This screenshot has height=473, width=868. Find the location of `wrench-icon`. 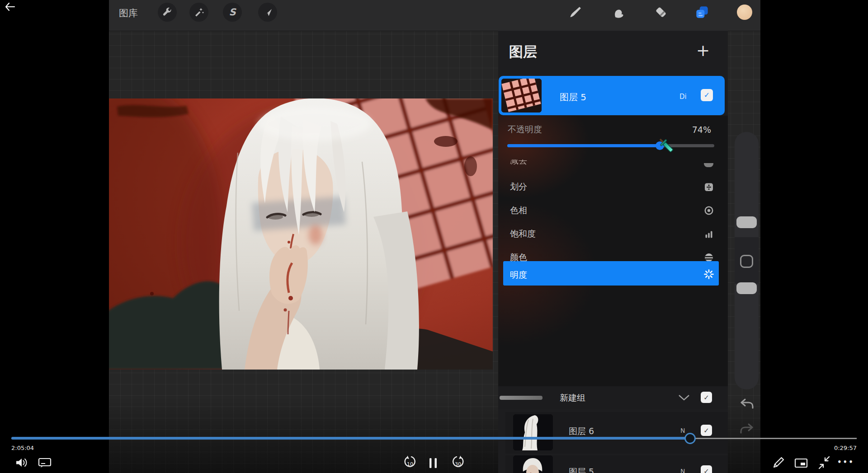

wrench-icon is located at coordinates (167, 12).